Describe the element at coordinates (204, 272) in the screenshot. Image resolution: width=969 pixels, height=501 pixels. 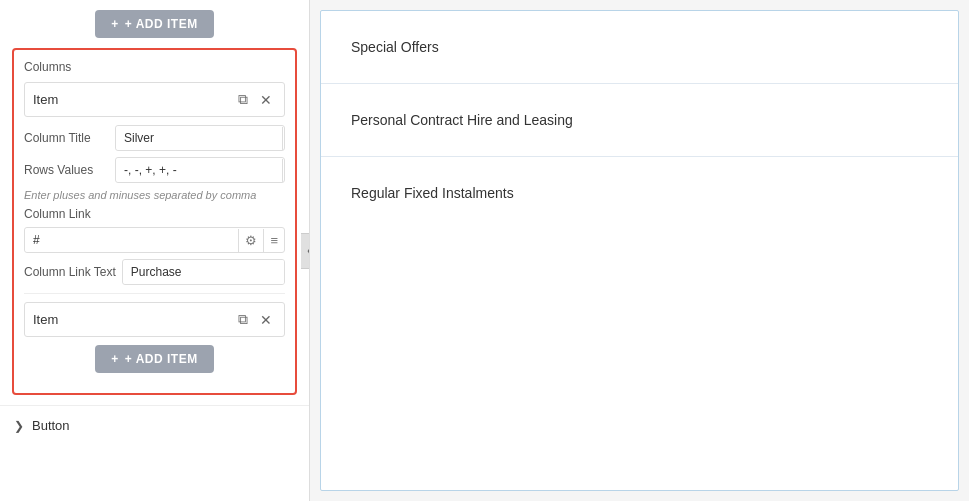
I see `column-link-text-input` at that location.